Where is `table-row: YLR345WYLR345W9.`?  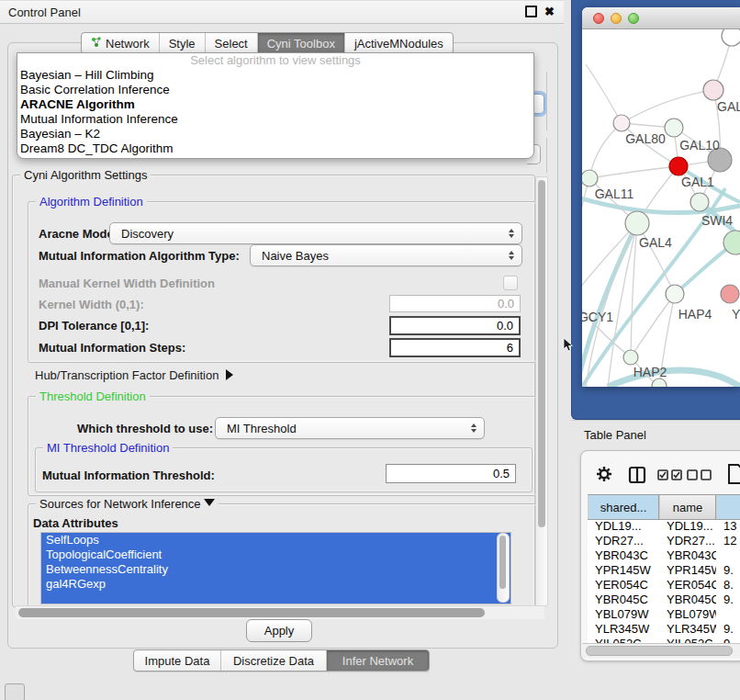
table-row: YLR345WYLR345W9. is located at coordinates (664, 629).